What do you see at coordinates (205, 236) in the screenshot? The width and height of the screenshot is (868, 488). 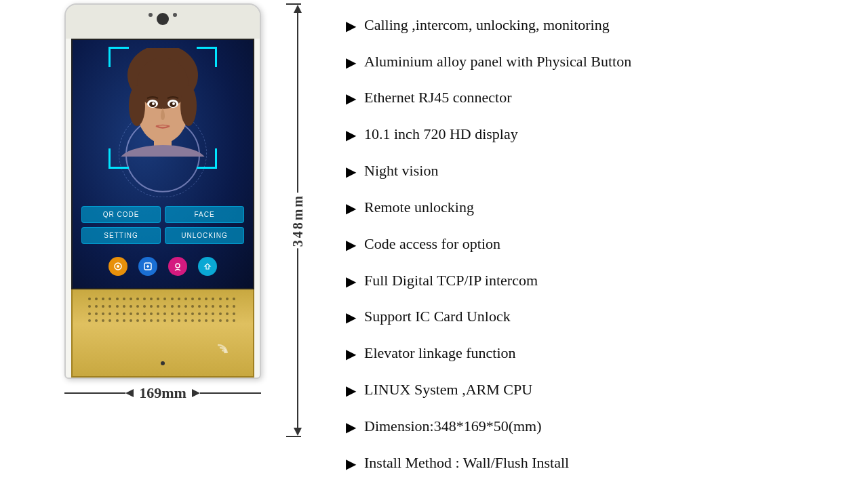 I see `unlocking-btn: UNLOCKING` at bounding box center [205, 236].